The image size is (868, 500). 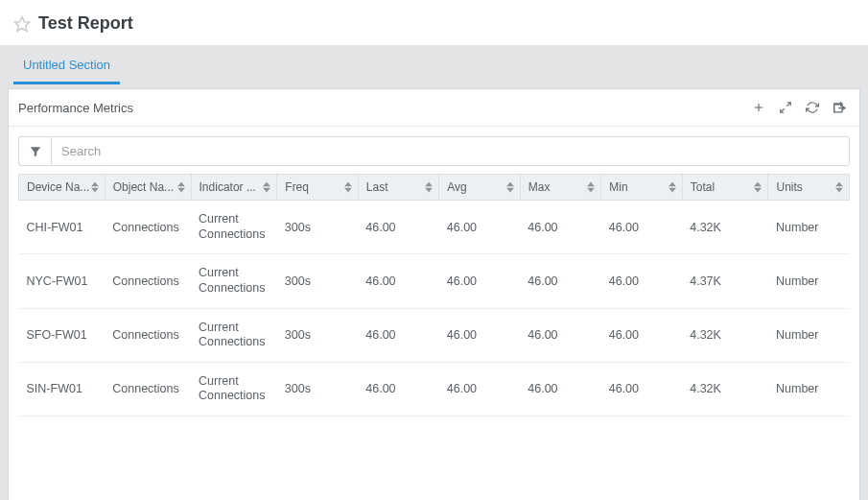 I want to click on cell-total: 4.32K, so click(x=725, y=389).